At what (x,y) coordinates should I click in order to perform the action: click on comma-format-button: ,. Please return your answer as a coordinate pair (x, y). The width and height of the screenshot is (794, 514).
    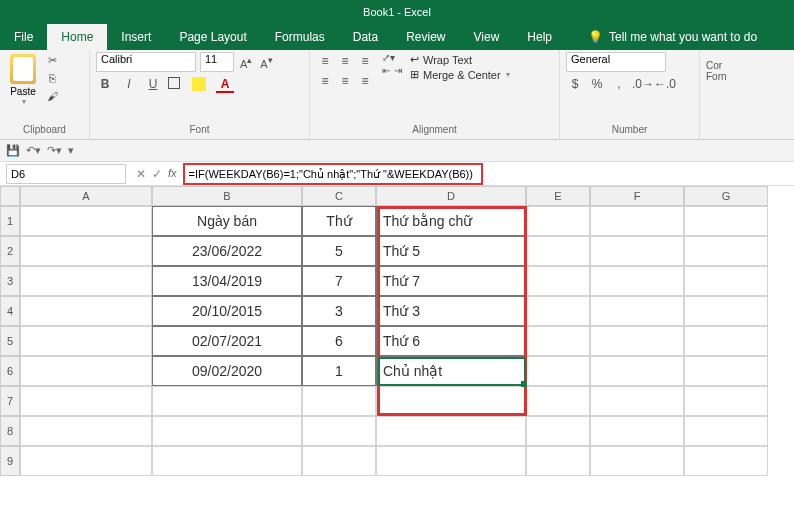
    Looking at the image, I should click on (619, 84).